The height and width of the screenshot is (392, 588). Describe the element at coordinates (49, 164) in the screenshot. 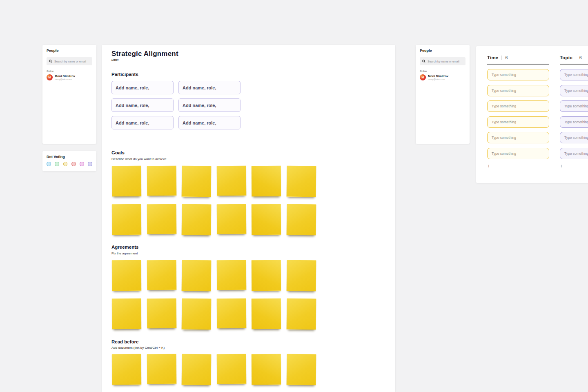

I see `vote-dot-blue` at that location.